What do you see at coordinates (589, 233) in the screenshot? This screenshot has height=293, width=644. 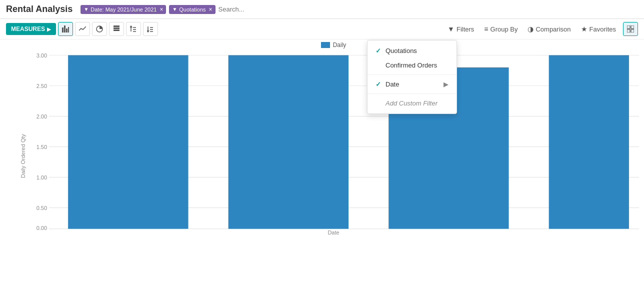 I see `x-label-4: 20 Jun 2021` at bounding box center [589, 233].